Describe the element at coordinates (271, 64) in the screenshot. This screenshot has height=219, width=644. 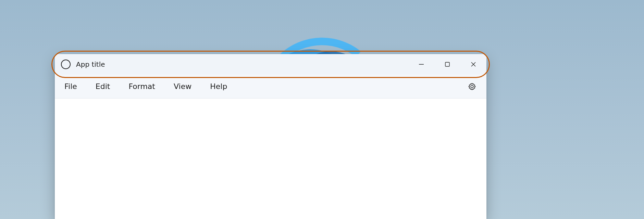
I see `title-bar: App title` at that location.